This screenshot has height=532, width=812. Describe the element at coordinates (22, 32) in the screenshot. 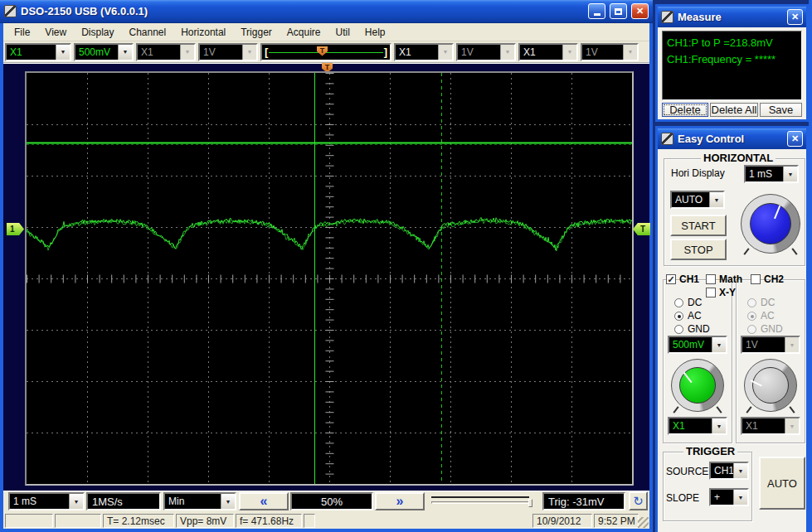

I see `menu-file: File` at that location.